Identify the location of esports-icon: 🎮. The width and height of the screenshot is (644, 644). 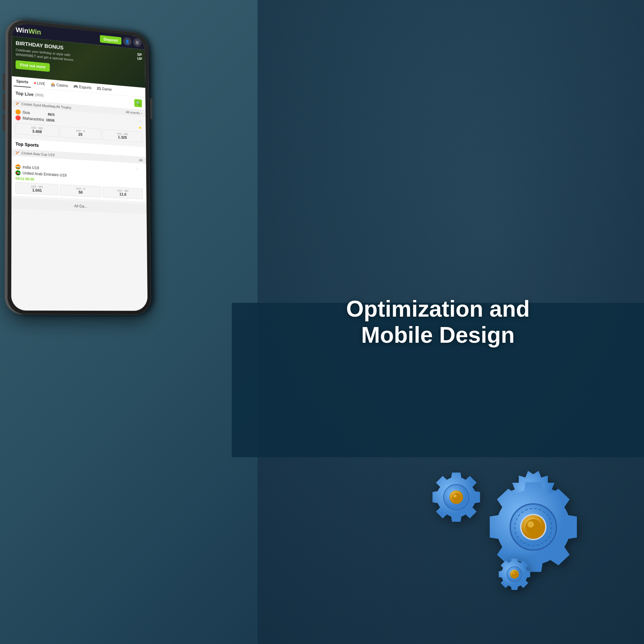
(76, 87).